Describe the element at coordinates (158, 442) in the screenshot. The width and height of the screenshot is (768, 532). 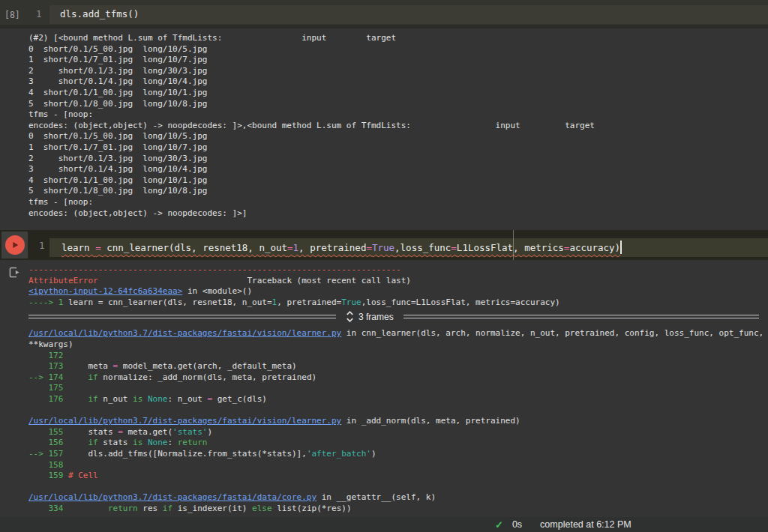
I see `code-token: None` at that location.